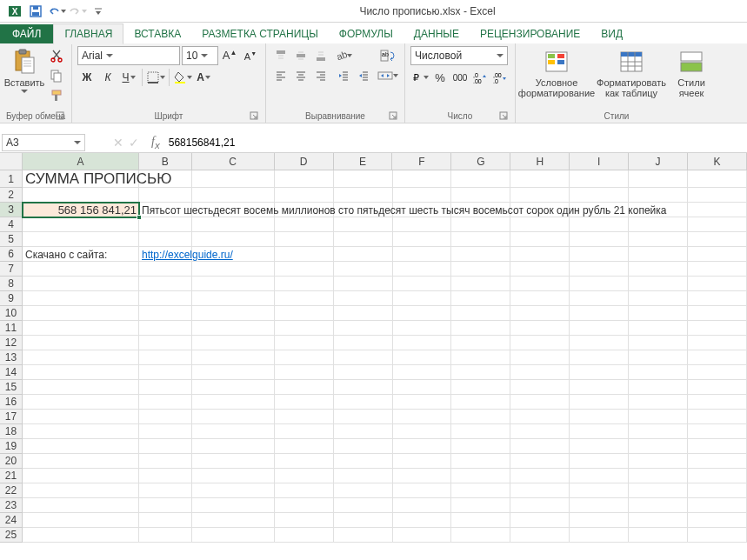 The height and width of the screenshot is (560, 747). Describe the element at coordinates (343, 56) in the screenshot. I see `orientation-button: ab` at that location.